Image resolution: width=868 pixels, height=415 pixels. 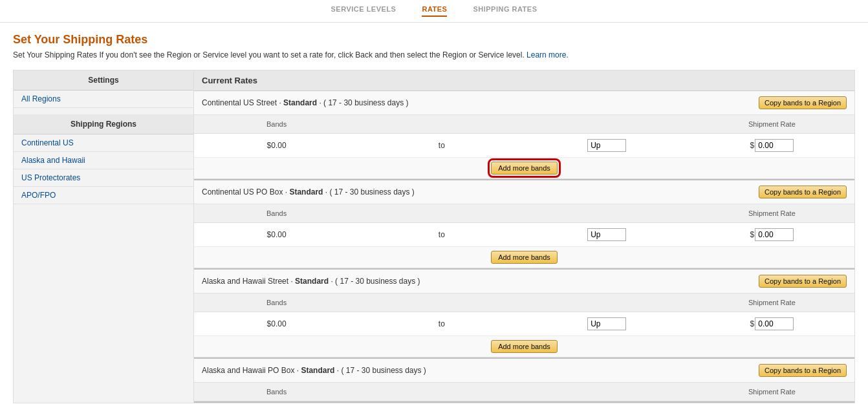 I want to click on rate-section-title-1: Continental US PO Box · Standard · ( 17 …, so click(x=308, y=192).